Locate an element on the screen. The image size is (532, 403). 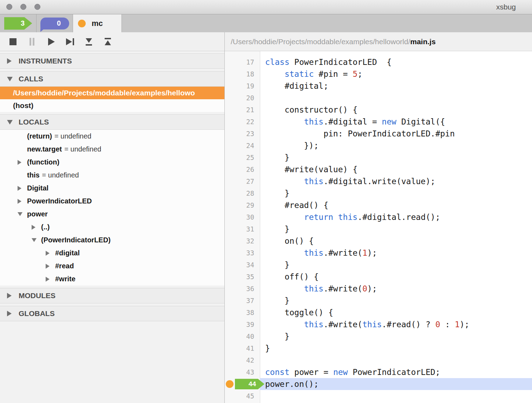
section-header-globals: GLOBALS is located at coordinates (112, 314).